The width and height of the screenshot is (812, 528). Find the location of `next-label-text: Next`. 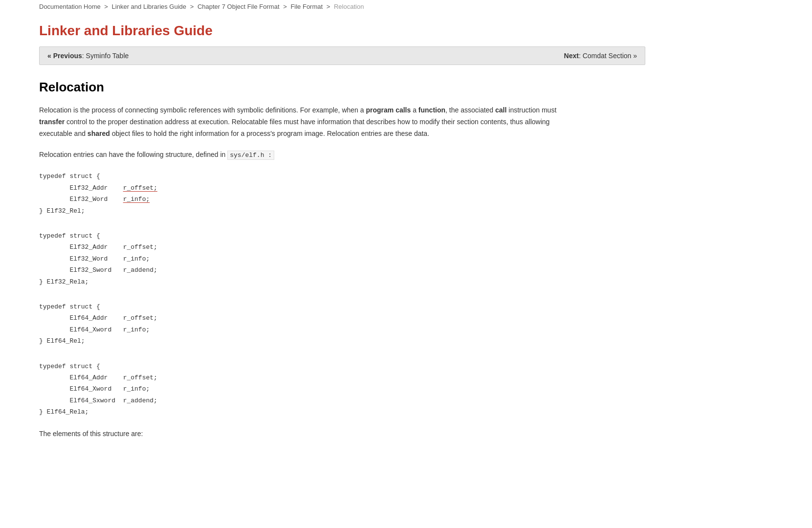

next-label-text: Next is located at coordinates (571, 56).